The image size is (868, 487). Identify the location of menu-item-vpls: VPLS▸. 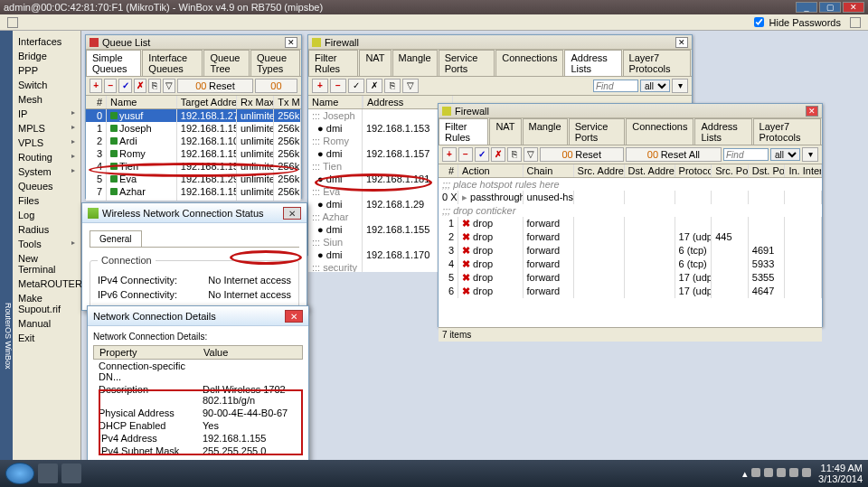
(47, 143).